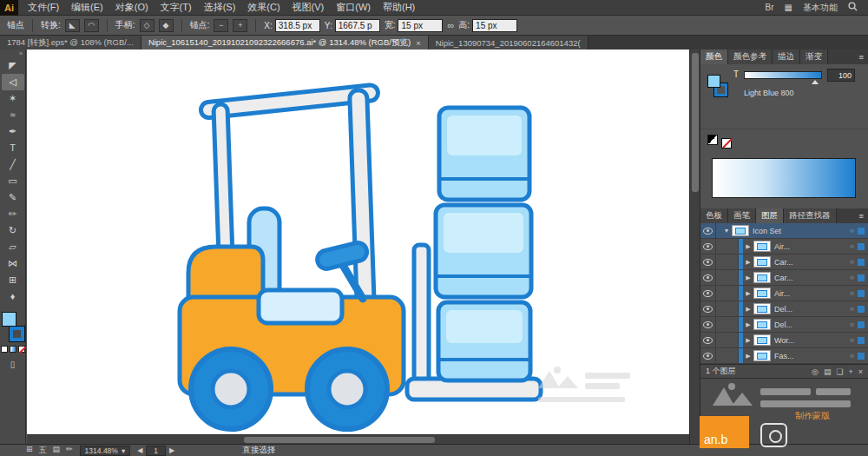 The width and height of the screenshot is (868, 456). I want to click on vertical-scrollbar, so click(694, 247).